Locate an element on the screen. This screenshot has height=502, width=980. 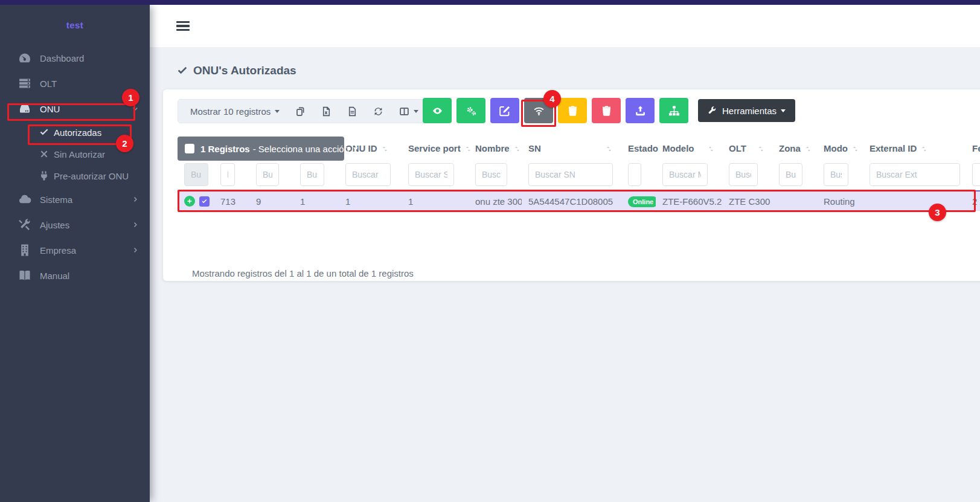
column-header-estado: Estado is located at coordinates (639, 148).